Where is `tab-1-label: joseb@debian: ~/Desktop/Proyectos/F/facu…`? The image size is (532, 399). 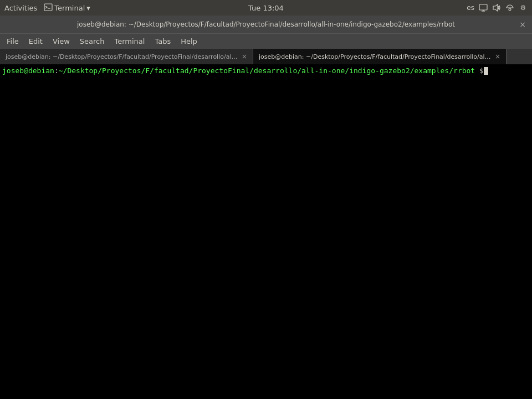
tab-1-label: joseb@debian: ~/Desktop/Proyectos/F/facu… is located at coordinates (122, 57).